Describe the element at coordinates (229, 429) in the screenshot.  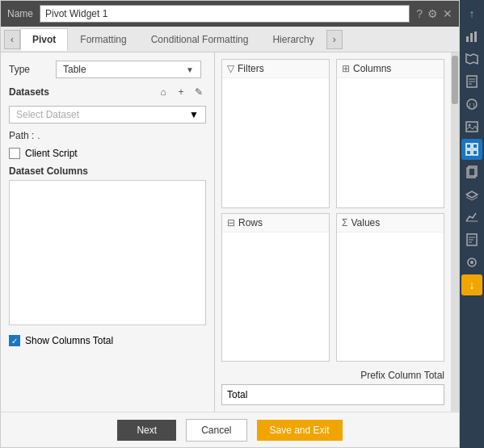
I see `footer: Next Cancel Save and Exit` at that location.